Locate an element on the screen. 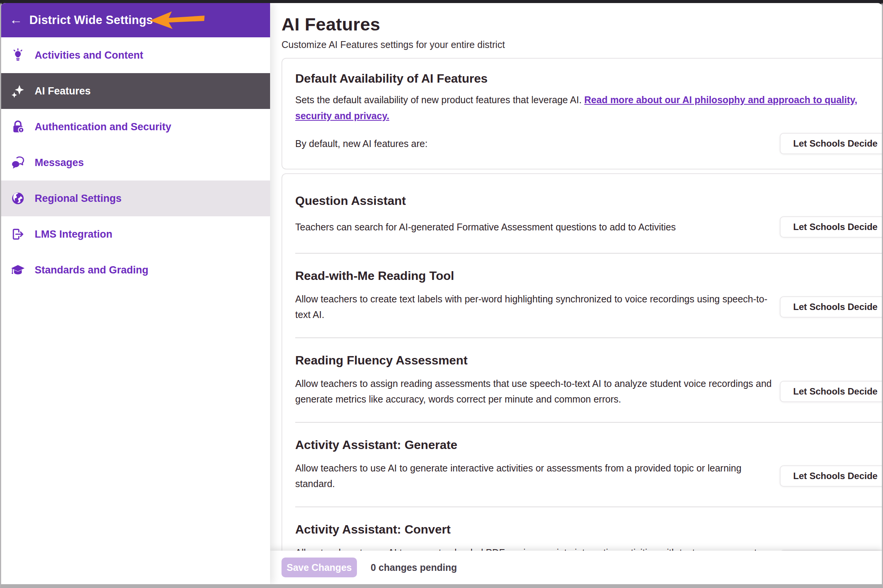  default-availability-card: Default Availability of AI Features Sets… is located at coordinates (582, 113).